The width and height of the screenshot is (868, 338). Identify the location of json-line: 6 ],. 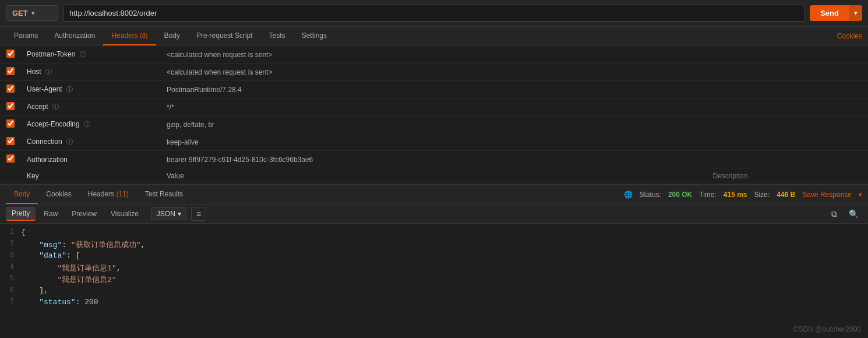
(434, 291).